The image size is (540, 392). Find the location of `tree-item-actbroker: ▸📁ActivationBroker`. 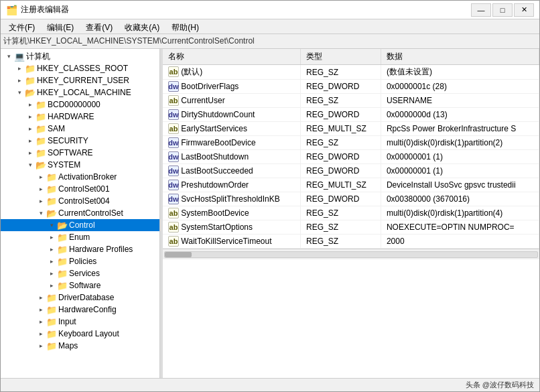

tree-item-actbroker: ▸📁ActivationBroker is located at coordinates (80, 177).